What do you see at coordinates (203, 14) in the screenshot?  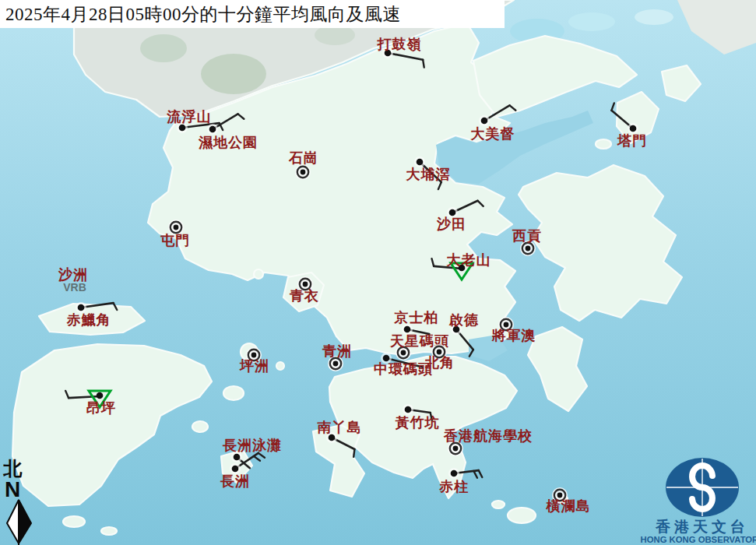 I see `map-title: 2025年4月28日05時00分的十分鐘平均風向及風速` at bounding box center [203, 14].